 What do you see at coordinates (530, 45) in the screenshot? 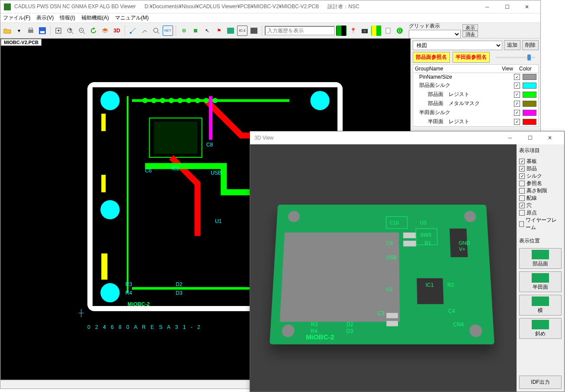
I see `delete-button: 削除` at bounding box center [530, 45].